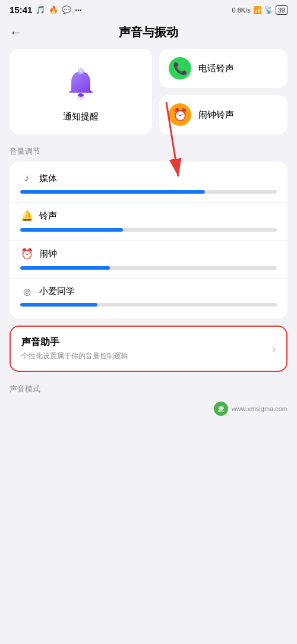 This screenshot has width=297, height=644. I want to click on alarm-label: 闹钟铃声, so click(216, 115).